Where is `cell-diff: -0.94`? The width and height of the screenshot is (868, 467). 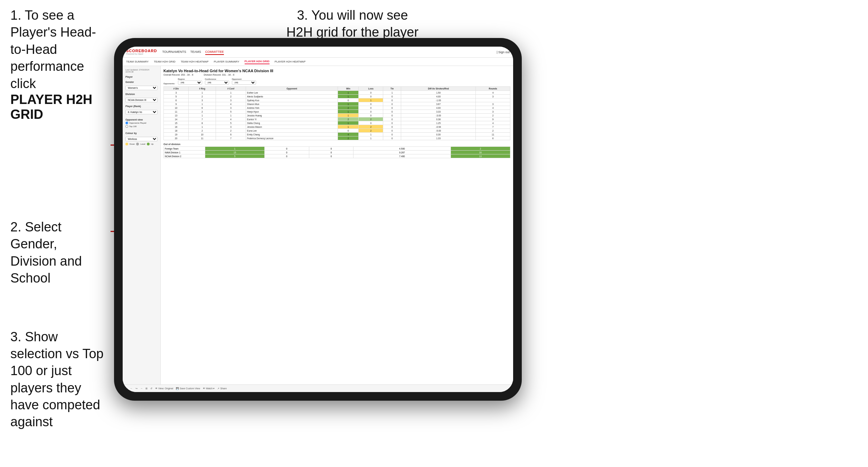 cell-diff: -0.94 is located at coordinates (438, 127).